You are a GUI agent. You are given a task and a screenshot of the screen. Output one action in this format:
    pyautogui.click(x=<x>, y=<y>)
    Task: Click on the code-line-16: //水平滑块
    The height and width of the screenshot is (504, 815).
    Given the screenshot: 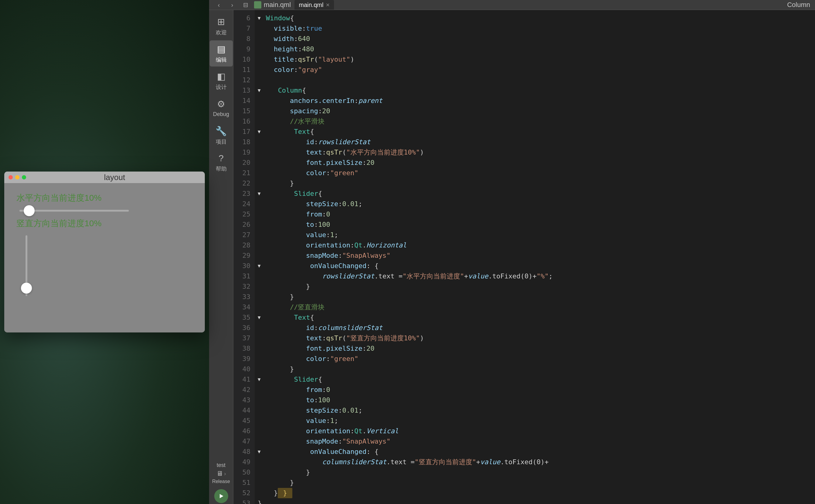 What is the action you would take?
    pyautogui.click(x=535, y=121)
    